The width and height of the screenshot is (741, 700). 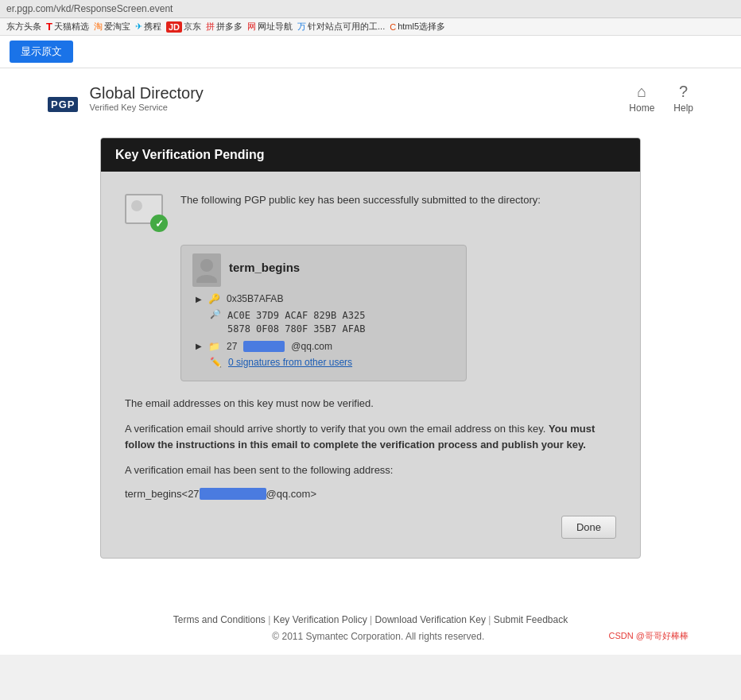 What do you see at coordinates (370, 528) in the screenshot?
I see `btn-row: Done` at bounding box center [370, 528].